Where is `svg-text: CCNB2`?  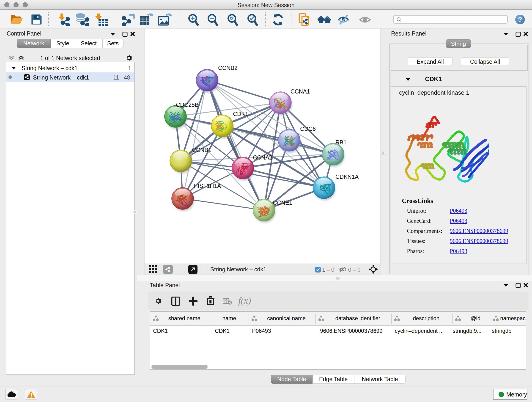 svg-text: CCNB2 is located at coordinates (228, 68).